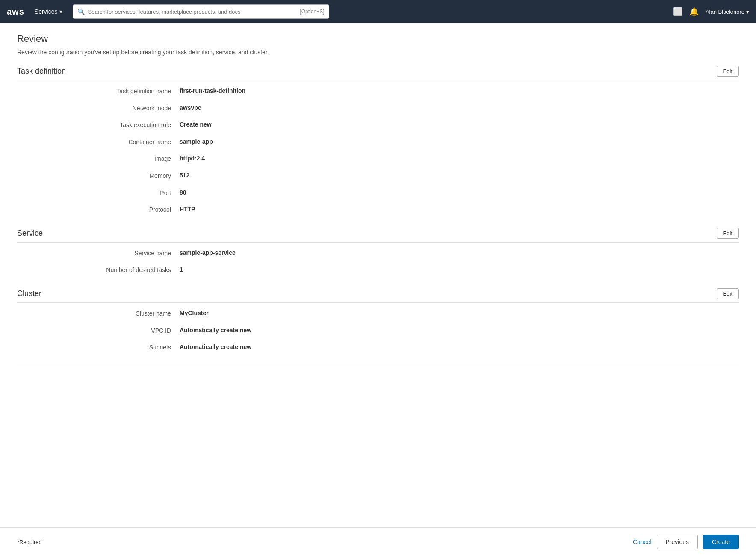 The height and width of the screenshot is (556, 756). I want to click on field-value-cluster-name: MyCluster, so click(194, 314).